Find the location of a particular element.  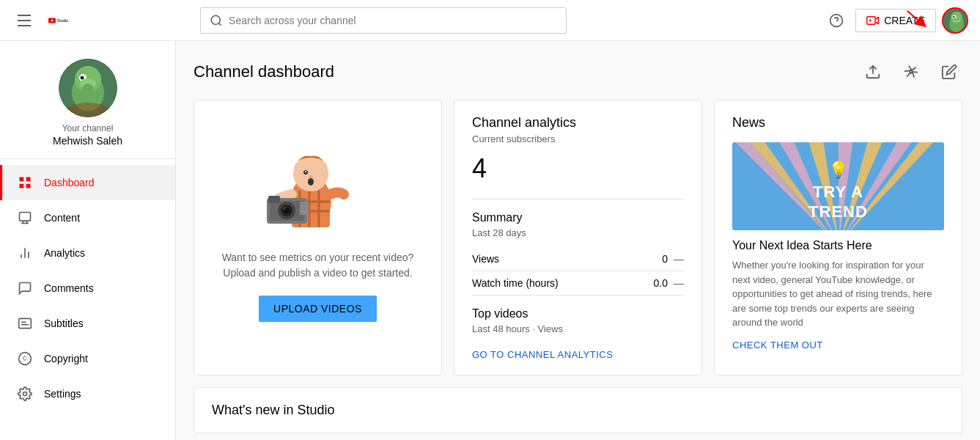

sidebar-item-analytics: Analytics is located at coordinates (88, 253).